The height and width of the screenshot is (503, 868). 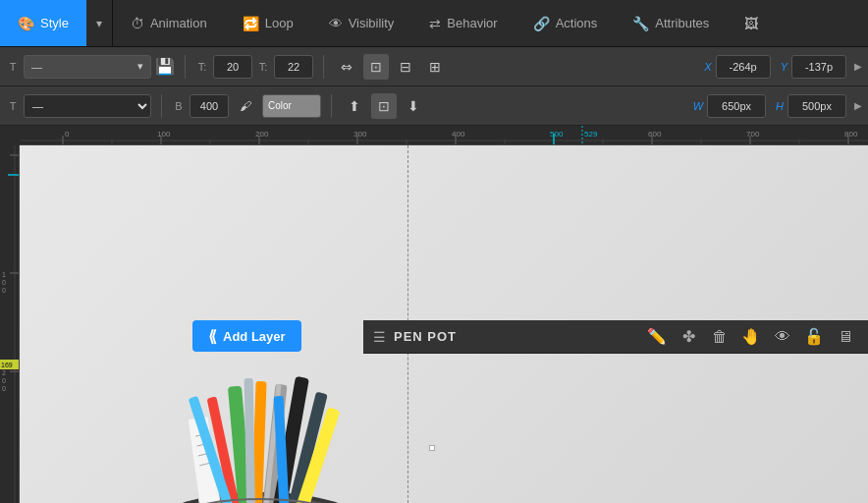 What do you see at coordinates (354, 106) in the screenshot?
I see `align-top-btn: ⬆` at bounding box center [354, 106].